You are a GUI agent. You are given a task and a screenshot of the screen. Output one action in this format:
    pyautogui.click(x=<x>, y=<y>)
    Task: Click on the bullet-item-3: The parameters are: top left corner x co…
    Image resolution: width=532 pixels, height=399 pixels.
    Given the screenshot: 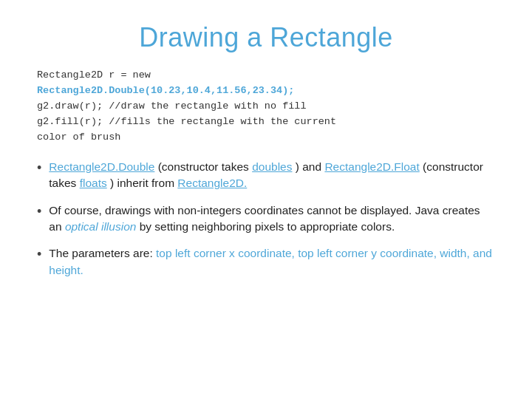 What is the action you would take?
    pyautogui.click(x=266, y=262)
    